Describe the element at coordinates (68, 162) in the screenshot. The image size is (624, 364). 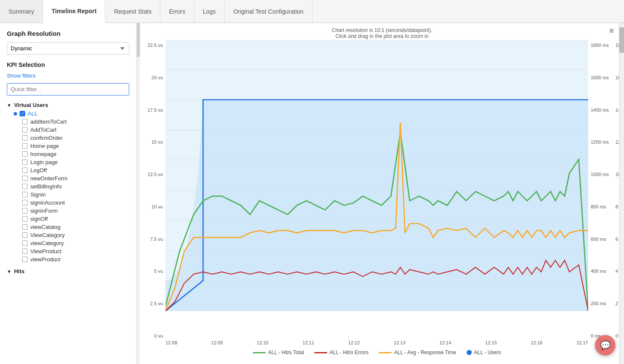
I see `tree-item-LoginPage: Login page` at that location.